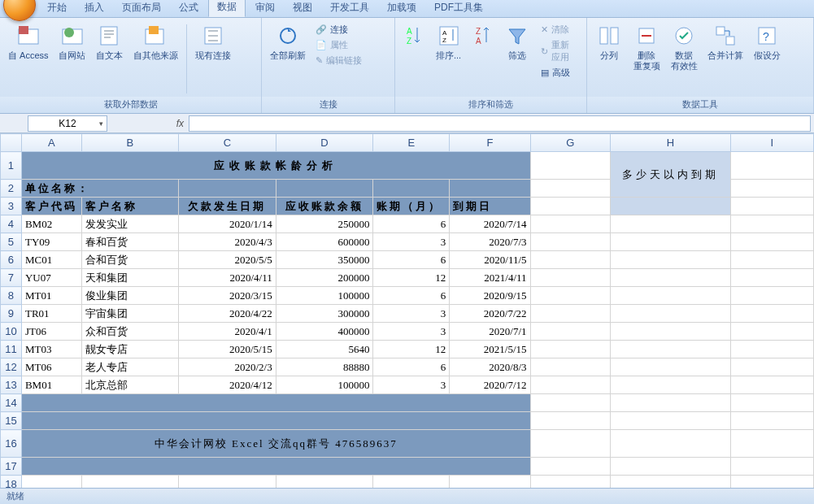 This screenshot has height=504, width=814. Describe the element at coordinates (51, 350) in the screenshot. I see `cell-code: MT03` at that location.